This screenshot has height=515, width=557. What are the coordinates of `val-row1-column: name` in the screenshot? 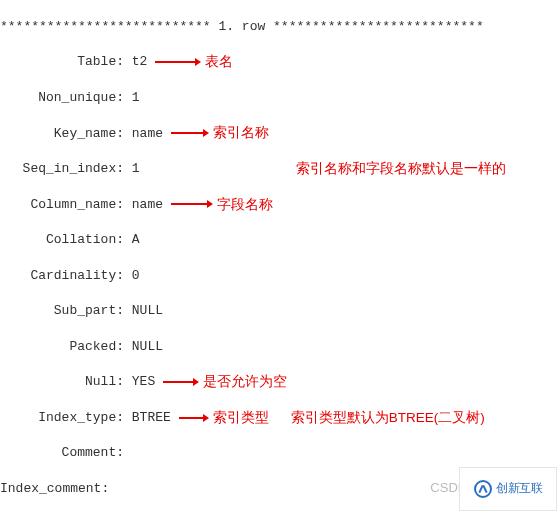 It's located at (148, 205).